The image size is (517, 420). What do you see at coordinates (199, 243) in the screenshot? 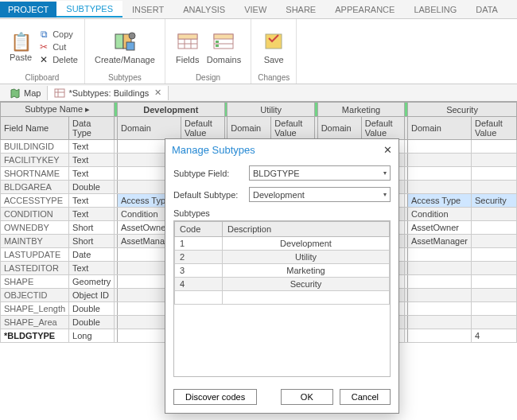
I see `cell-code: 1` at bounding box center [199, 243].